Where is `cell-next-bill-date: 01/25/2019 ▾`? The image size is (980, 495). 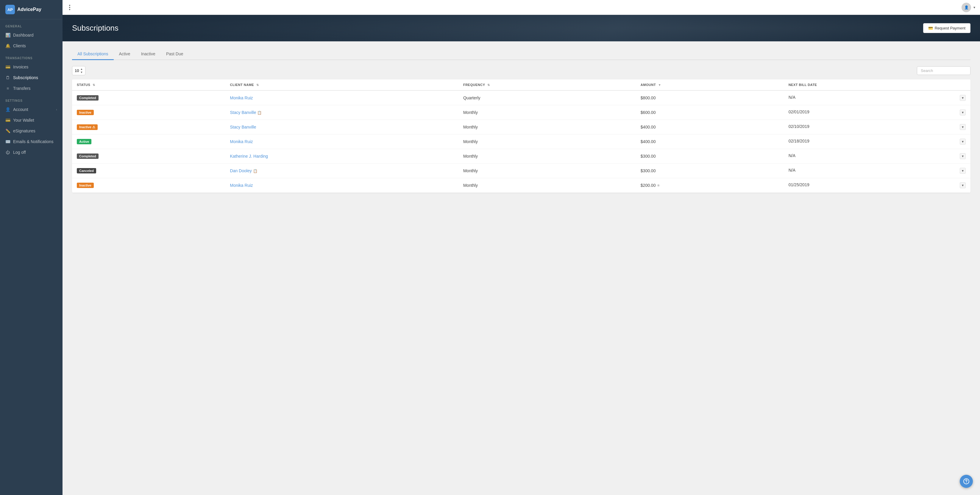 cell-next-bill-date: 01/25/2019 ▾ is located at coordinates (877, 186).